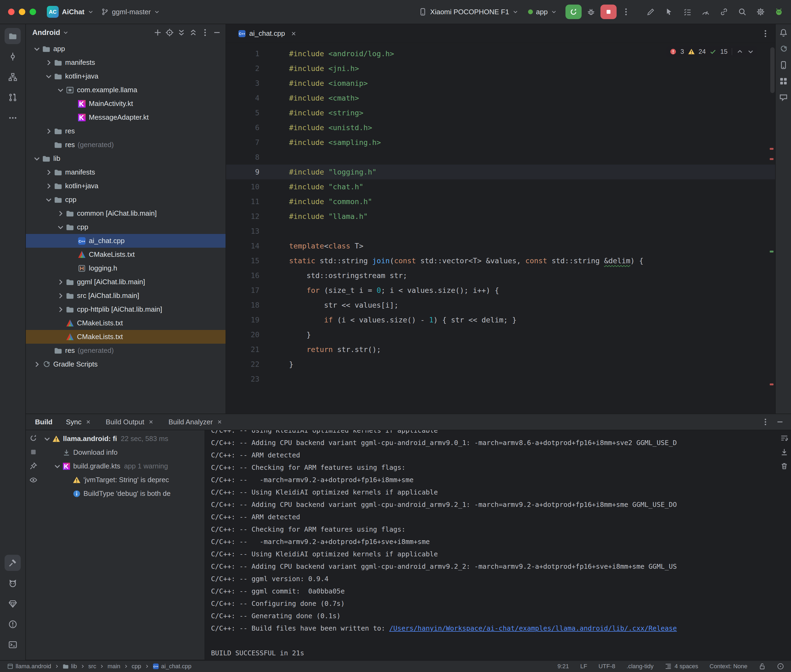 The width and height of the screenshot is (791, 672). What do you see at coordinates (126, 268) in the screenshot?
I see `project-tree-item: logging.h` at bounding box center [126, 268].